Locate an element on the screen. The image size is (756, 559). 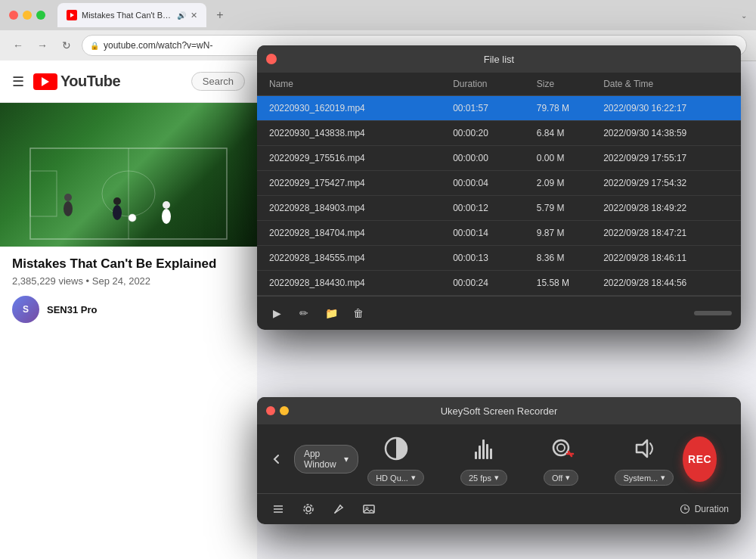
quality-icon-button is located at coordinates (396, 449).